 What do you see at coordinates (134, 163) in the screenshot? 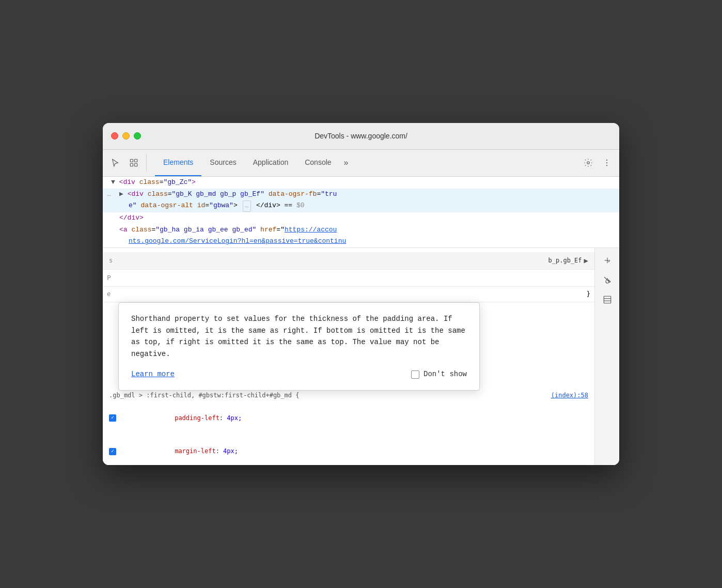
I see `inspect-icon` at bounding box center [134, 163].